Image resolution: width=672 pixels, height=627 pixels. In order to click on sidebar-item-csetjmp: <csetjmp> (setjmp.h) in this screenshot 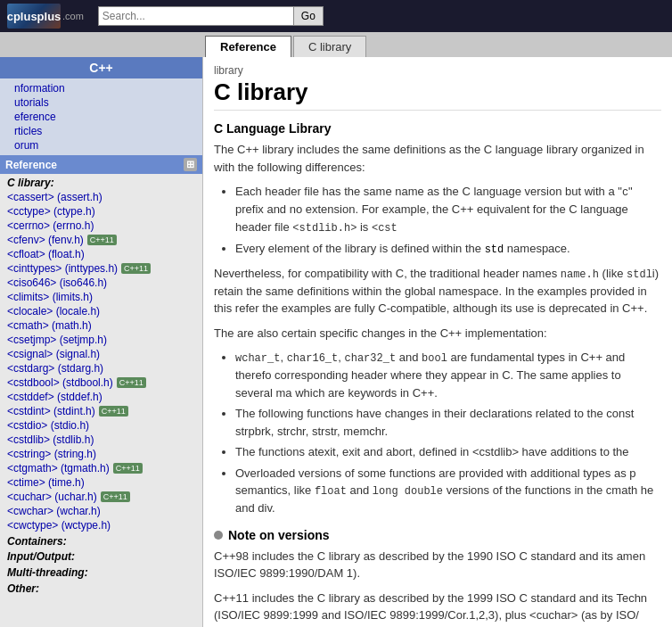, I will do `click(102, 340)`.